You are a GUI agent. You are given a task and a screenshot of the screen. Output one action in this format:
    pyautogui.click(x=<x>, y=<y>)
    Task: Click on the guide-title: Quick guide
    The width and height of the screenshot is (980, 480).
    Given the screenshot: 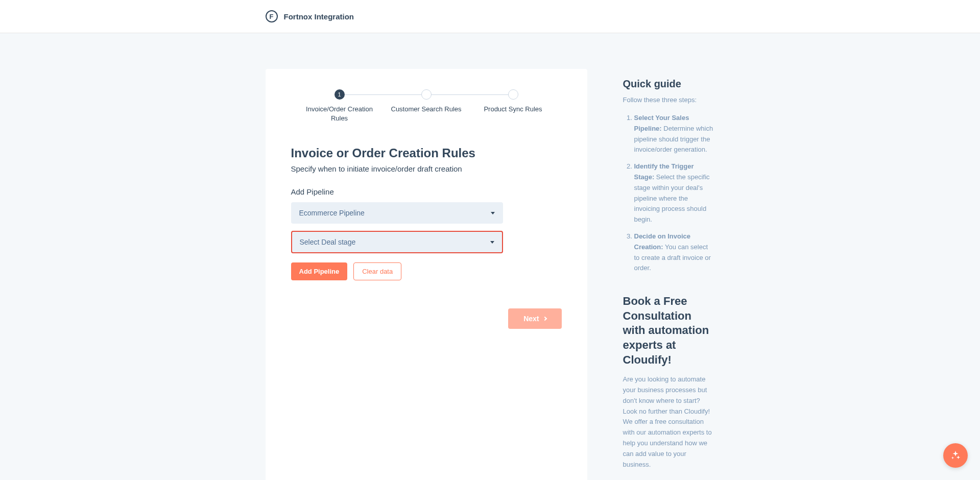 What is the action you would take?
    pyautogui.click(x=669, y=84)
    